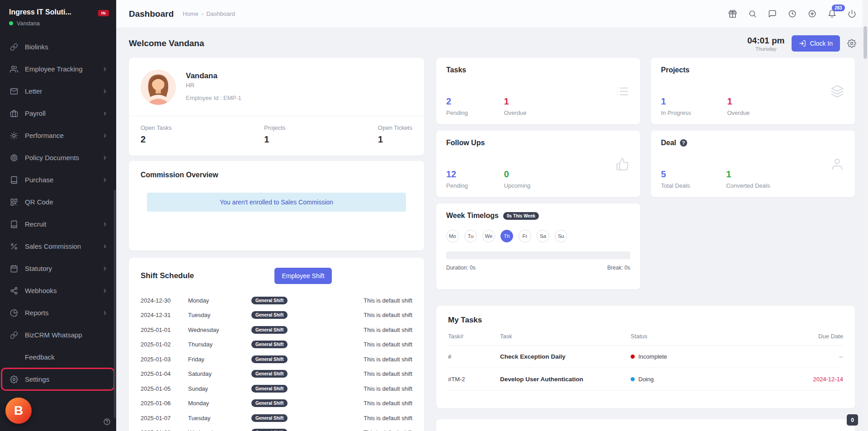  I want to click on widget-counter: 0, so click(853, 420).